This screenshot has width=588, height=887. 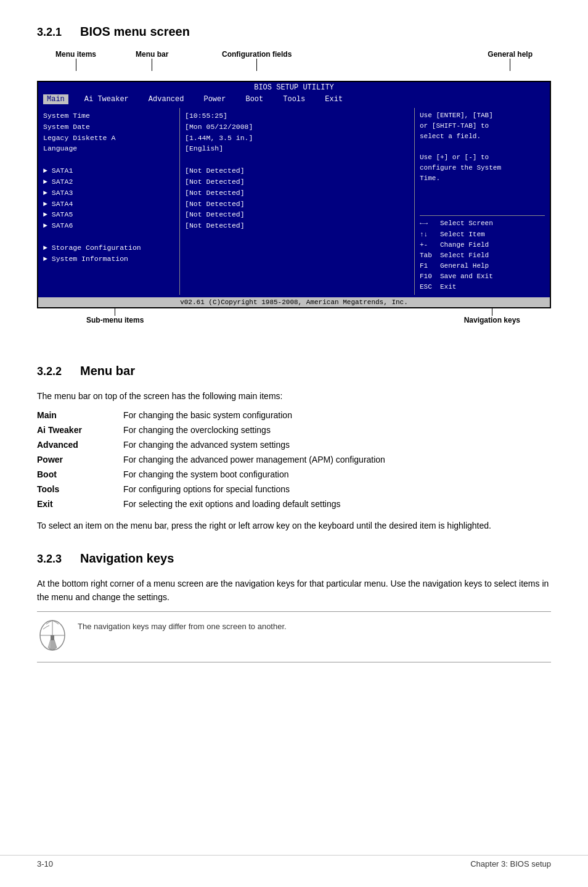 I want to click on section-heading-321: 3.2.1 BIOS menu screen, so click(x=294, y=32).